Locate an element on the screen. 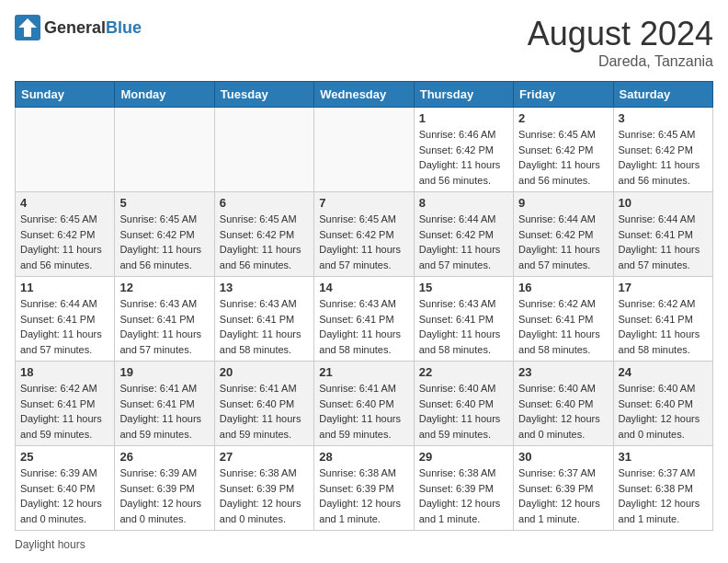  calendar-week-row: 4 Sunrise: 6:45 AM Sunset: 6:42 PM Dayli… is located at coordinates (364, 235).